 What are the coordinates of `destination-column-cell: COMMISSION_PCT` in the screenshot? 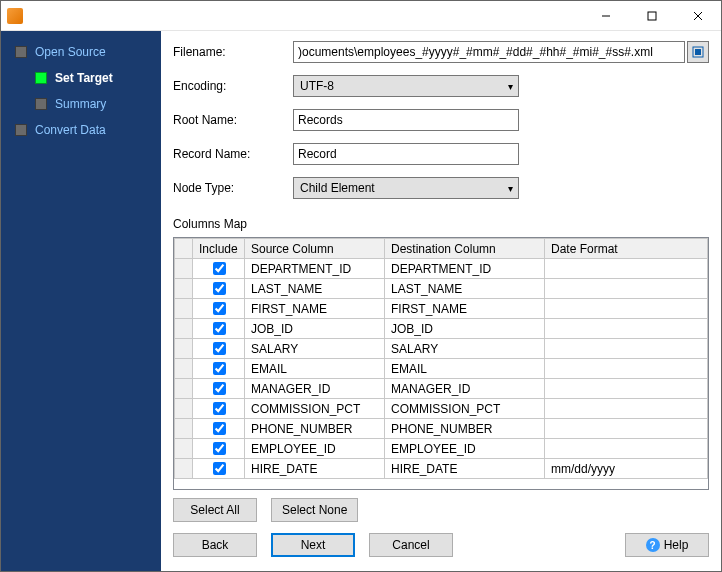 It's located at (465, 409).